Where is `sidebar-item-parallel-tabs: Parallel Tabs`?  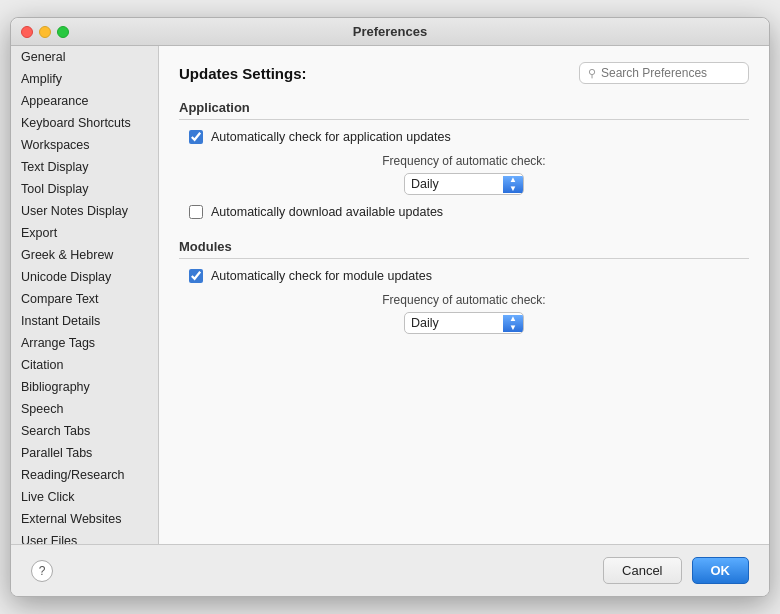
sidebar-item-parallel-tabs: Parallel Tabs is located at coordinates (84, 453).